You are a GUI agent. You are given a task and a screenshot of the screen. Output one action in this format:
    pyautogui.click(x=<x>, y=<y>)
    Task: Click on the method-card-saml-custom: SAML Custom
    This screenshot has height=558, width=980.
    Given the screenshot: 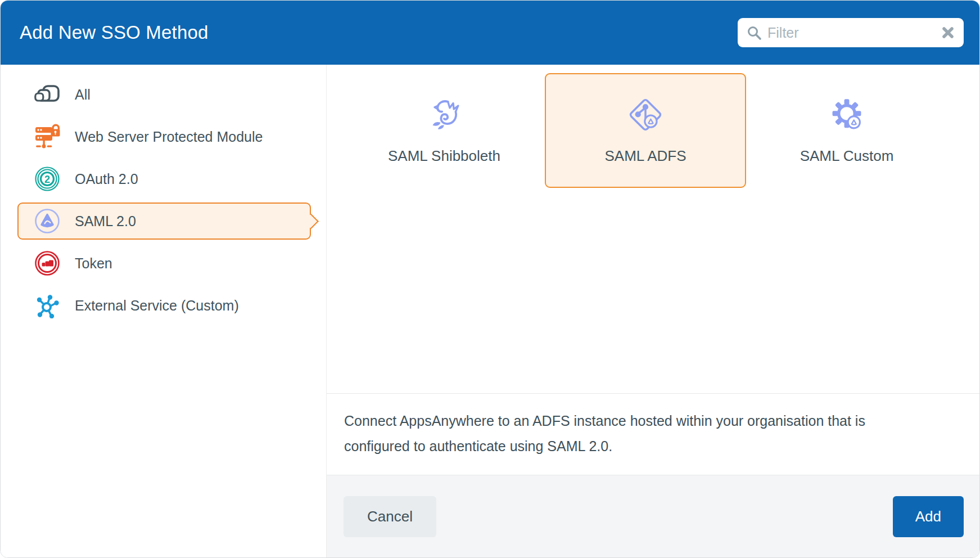 What is the action you would take?
    pyautogui.click(x=847, y=130)
    